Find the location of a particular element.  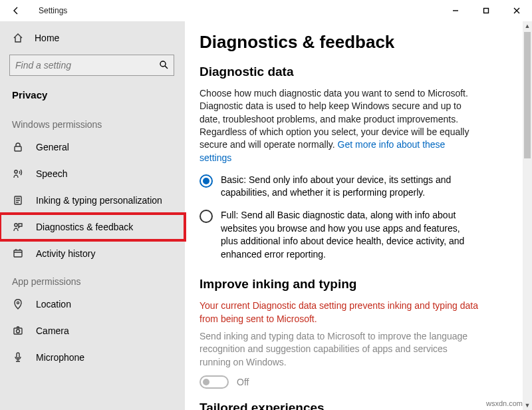

home-icon is located at coordinates (18, 38).